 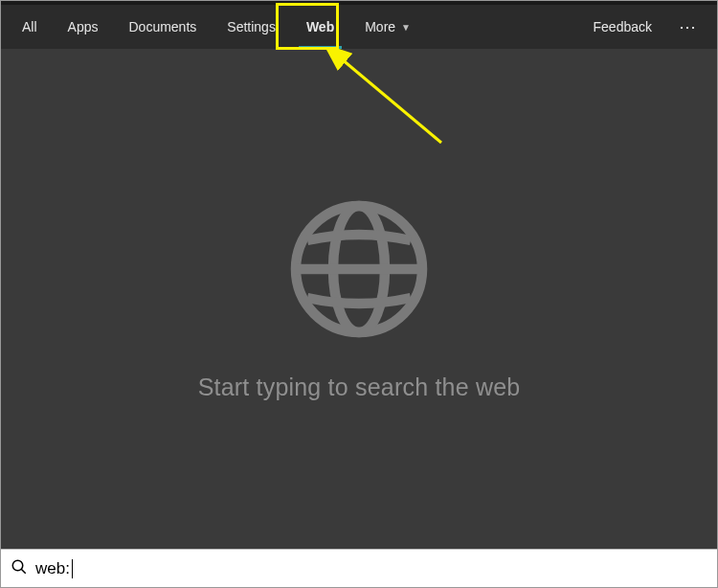 I want to click on search-icon, so click(x=19, y=569).